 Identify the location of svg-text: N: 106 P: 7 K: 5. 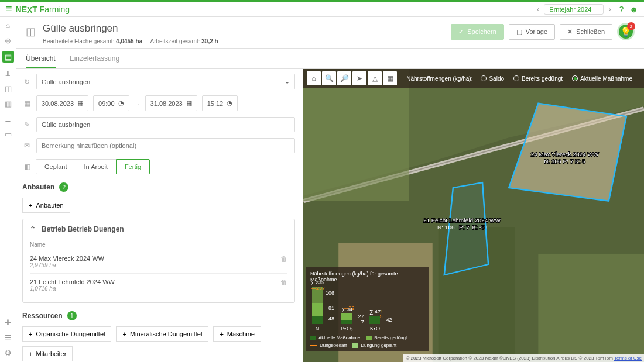
(564, 161).